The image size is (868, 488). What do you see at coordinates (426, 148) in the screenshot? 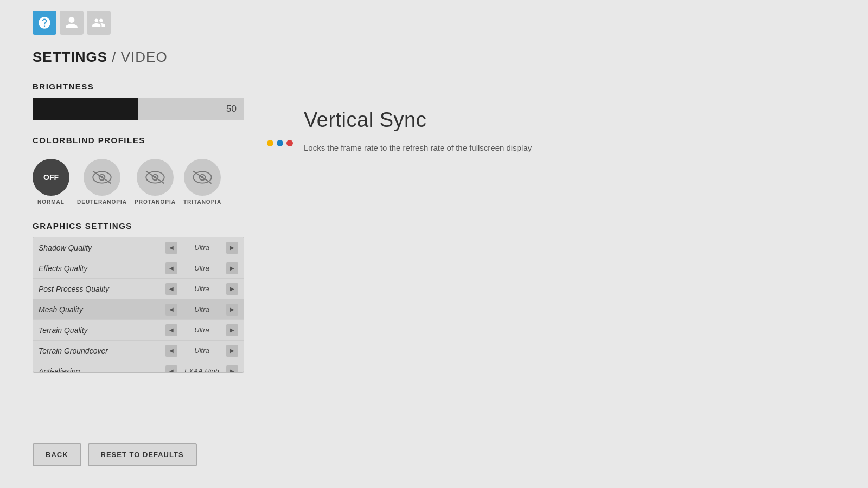
I see `info-description: Locks the frame rate to the refresh rate…` at bounding box center [426, 148].